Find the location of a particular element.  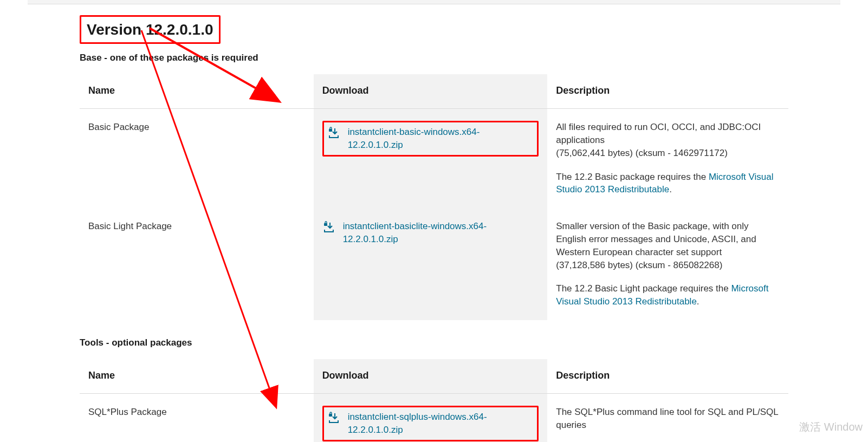

package-description: Smaller version of the Basic package, wi… is located at coordinates (668, 264).